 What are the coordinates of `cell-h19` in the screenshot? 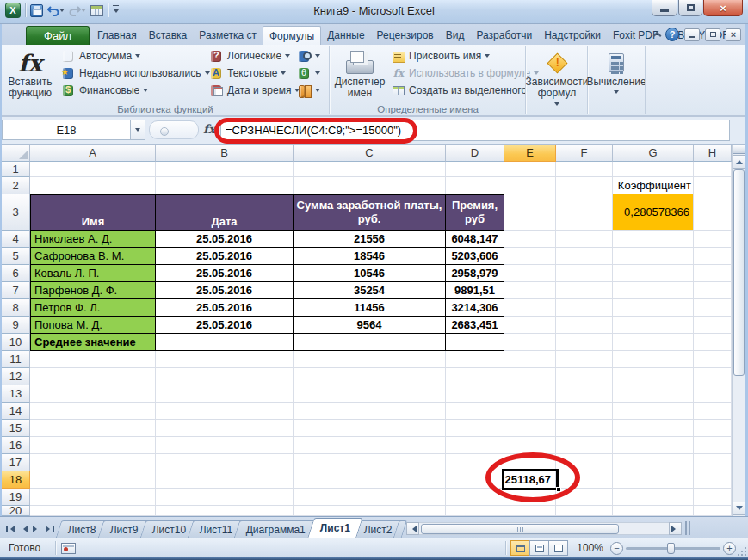 It's located at (713, 497).